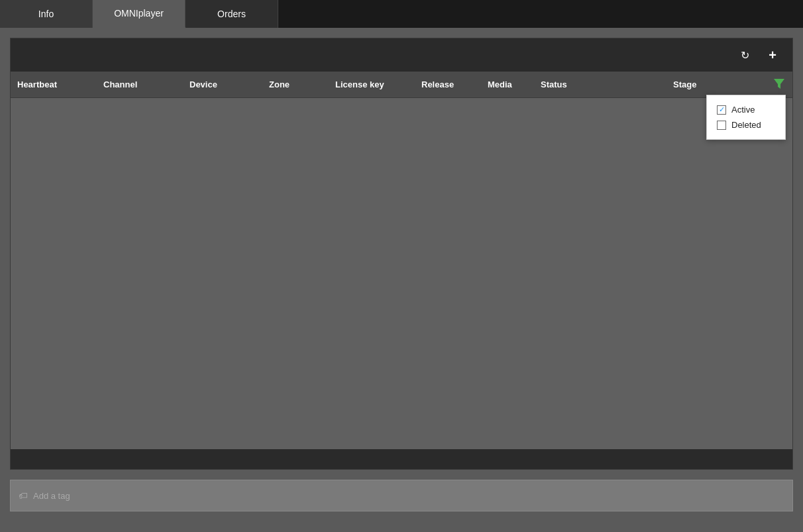  What do you see at coordinates (745, 56) in the screenshot?
I see `refresh-icon: ↻` at bounding box center [745, 56].